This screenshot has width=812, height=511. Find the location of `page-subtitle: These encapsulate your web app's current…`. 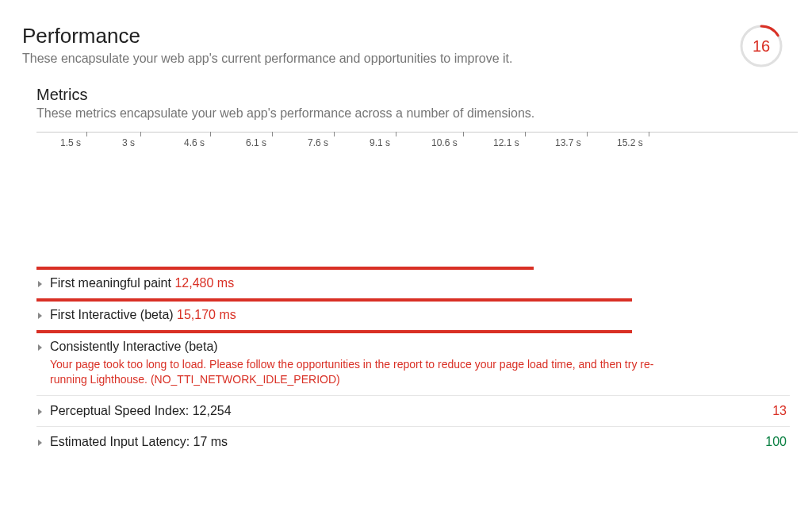

page-subtitle: These encapsulate your web app's current… is located at coordinates (381, 59).